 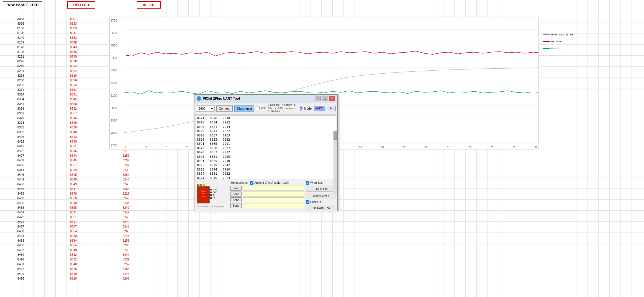 I want to click on macro-send-btn-4: Send, so click(x=236, y=206).